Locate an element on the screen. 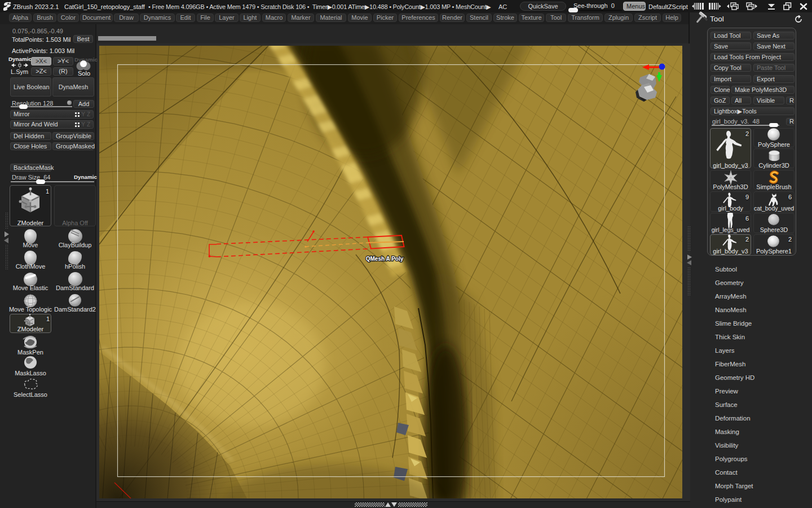  svg-text: QMesh A Poly is located at coordinates (385, 259).